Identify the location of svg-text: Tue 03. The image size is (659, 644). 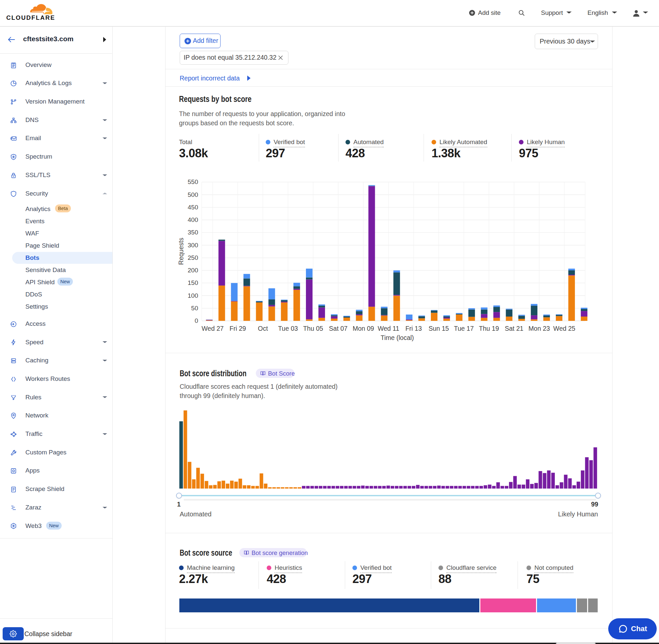
(288, 328).